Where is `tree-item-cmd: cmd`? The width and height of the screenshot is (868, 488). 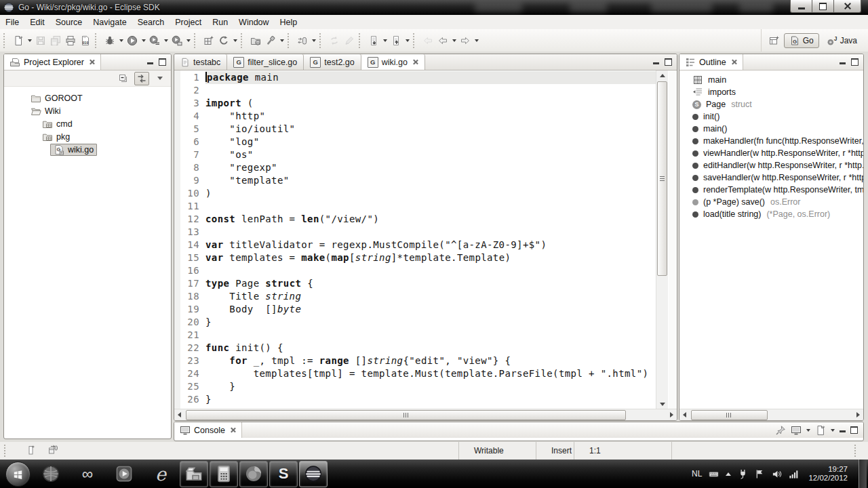 tree-item-cmd: cmd is located at coordinates (87, 123).